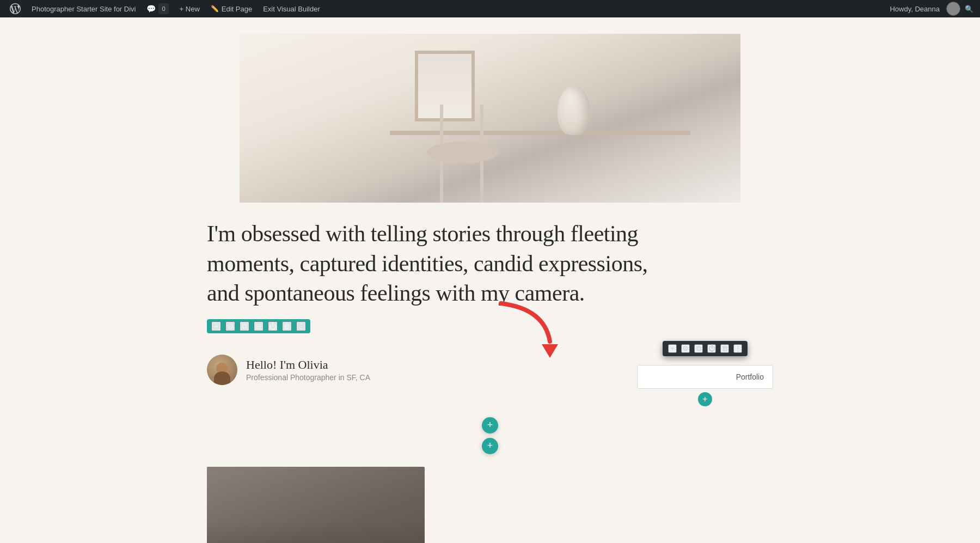 The height and width of the screenshot is (543, 980). I want to click on site-name-link: Photographer Starter Site for Divi, so click(84, 9).